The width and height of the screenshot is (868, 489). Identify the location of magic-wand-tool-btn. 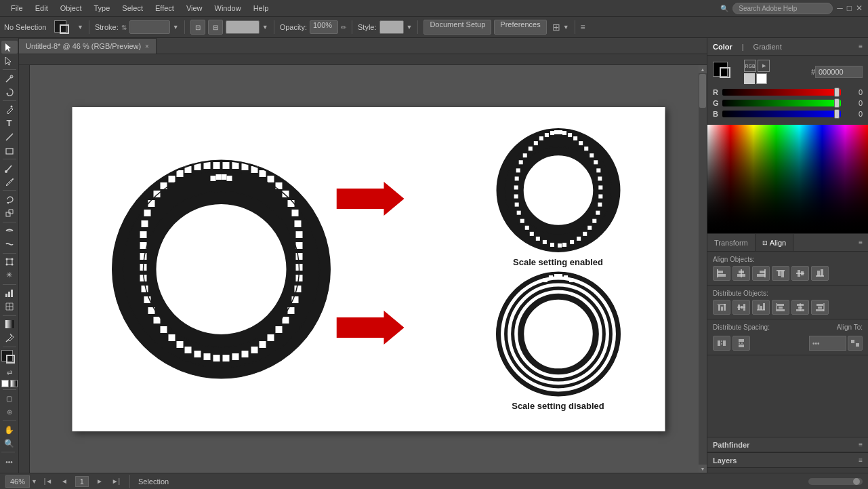
(9, 79).